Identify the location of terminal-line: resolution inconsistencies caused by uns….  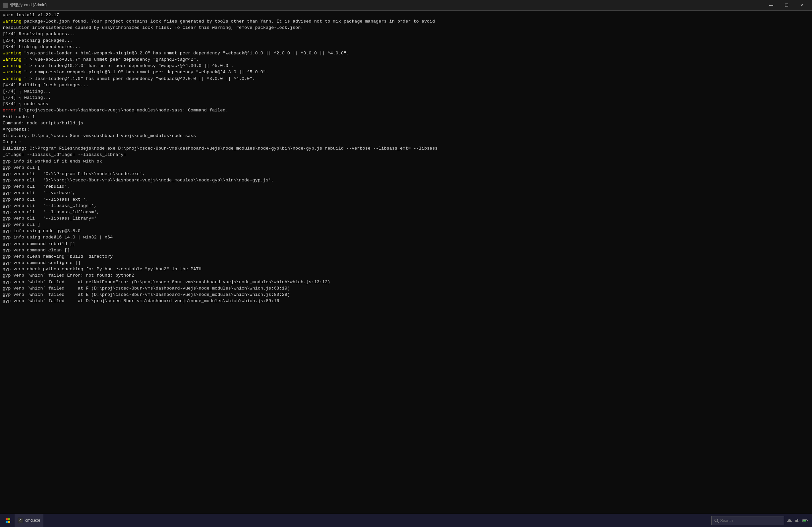
(406, 28).